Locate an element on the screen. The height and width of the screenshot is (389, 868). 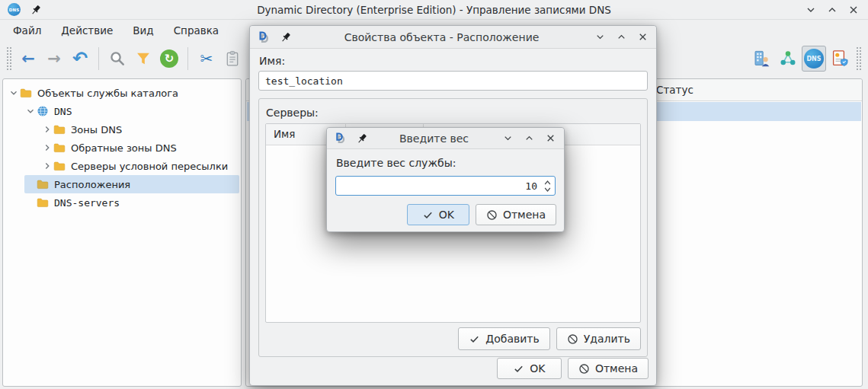
search-button is located at coordinates (117, 59).